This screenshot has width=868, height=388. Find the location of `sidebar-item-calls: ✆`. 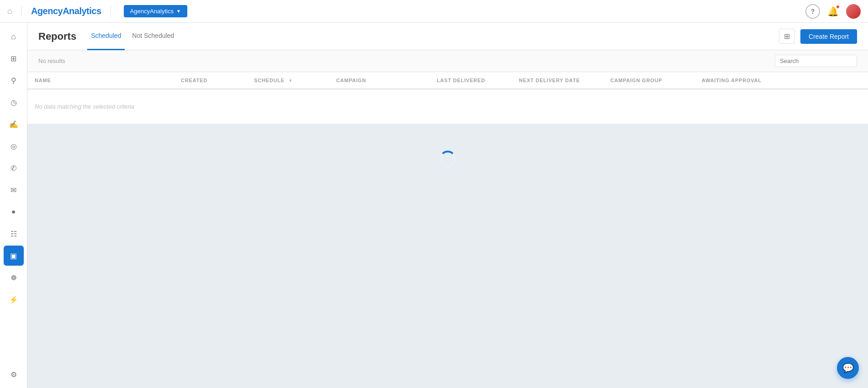

sidebar-item-calls: ✆ is located at coordinates (14, 168).